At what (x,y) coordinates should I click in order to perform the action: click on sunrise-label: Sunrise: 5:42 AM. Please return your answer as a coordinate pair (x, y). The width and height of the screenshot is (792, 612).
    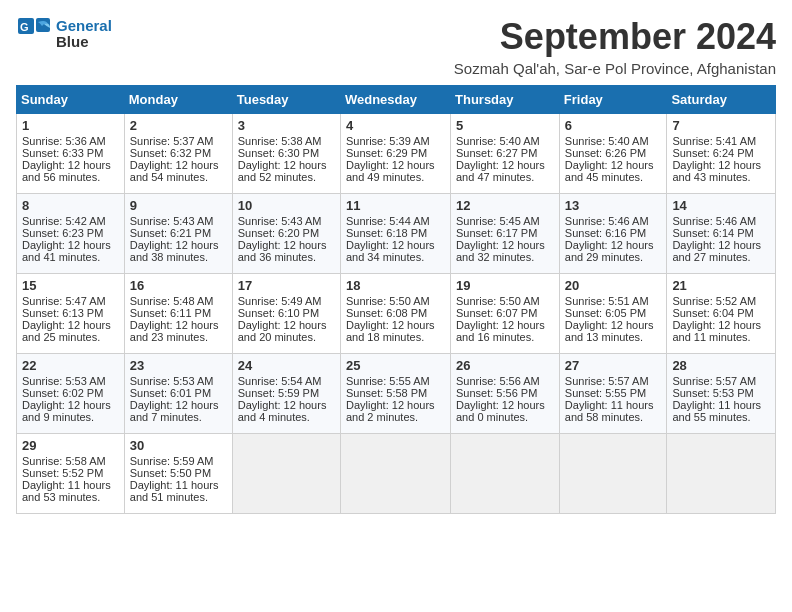
    Looking at the image, I should click on (64, 221).